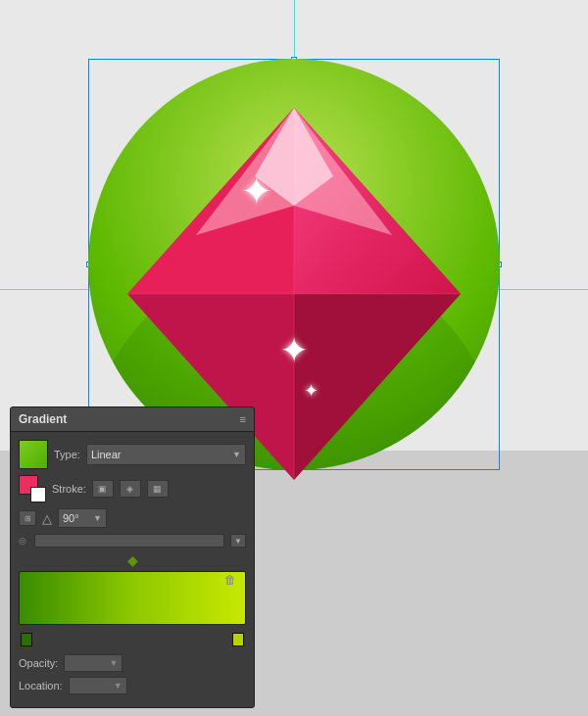 The width and height of the screenshot is (588, 716). What do you see at coordinates (98, 518) in the screenshot?
I see `angle-arrow: ▼` at bounding box center [98, 518].